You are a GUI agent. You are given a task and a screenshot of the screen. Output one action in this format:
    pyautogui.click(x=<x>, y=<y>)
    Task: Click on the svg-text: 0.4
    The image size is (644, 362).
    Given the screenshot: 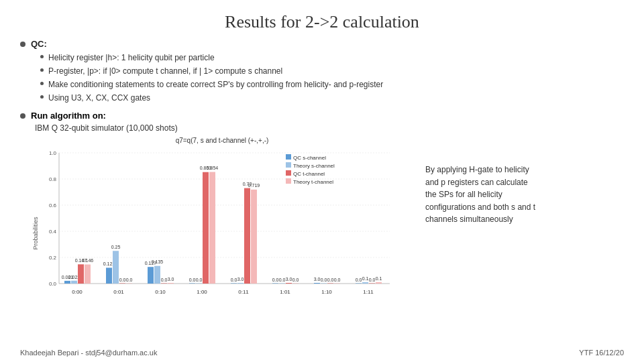 What is the action you would take?
    pyautogui.click(x=53, y=232)
    